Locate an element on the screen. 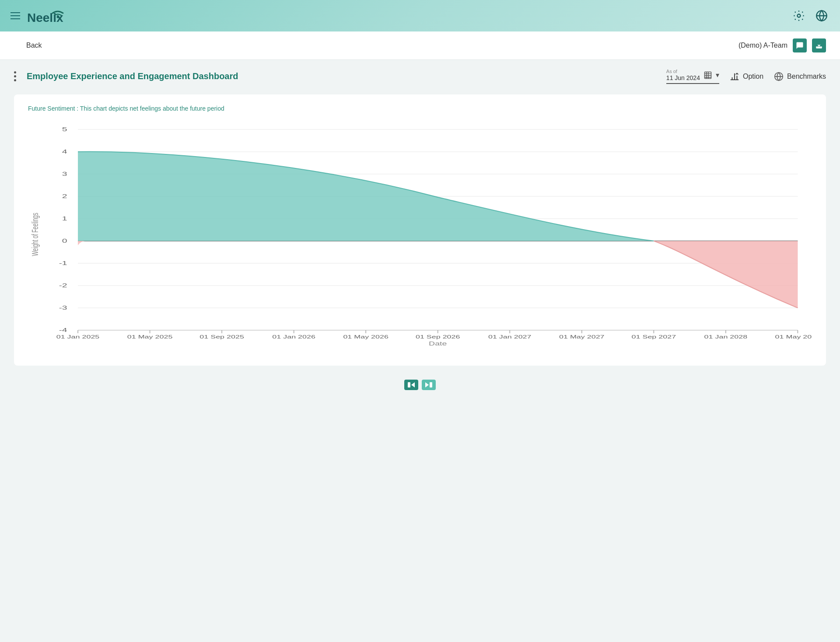 The image size is (840, 642). svg-text: 01 May 2026 is located at coordinates (366, 337).